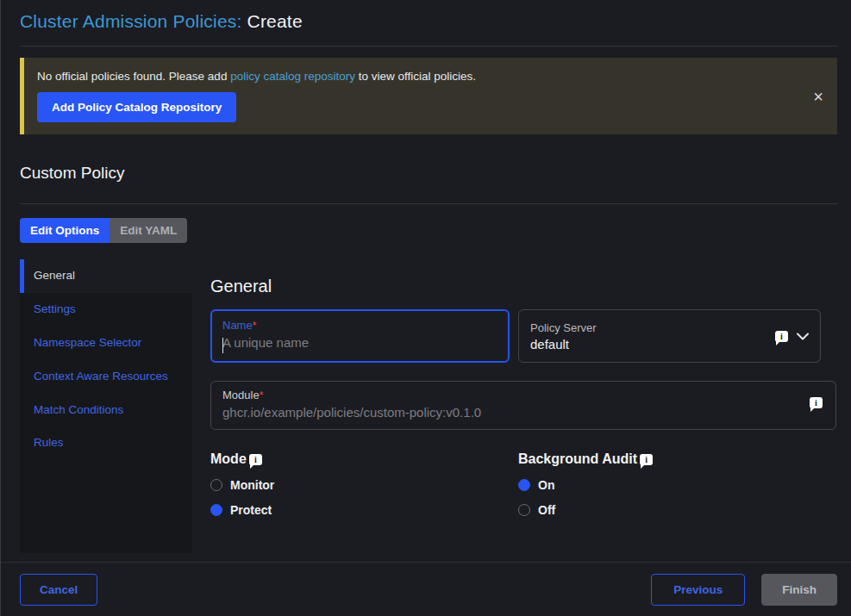 The height and width of the screenshot is (616, 851). I want to click on mode-audit-row: Modei Monitor Protect Background Auditi, so click(524, 484).